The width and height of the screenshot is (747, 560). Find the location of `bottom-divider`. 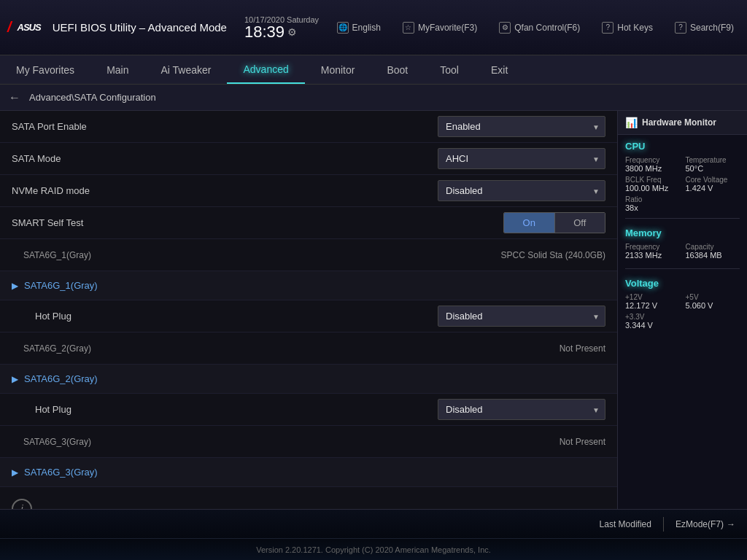

bottom-divider is located at coordinates (664, 524).